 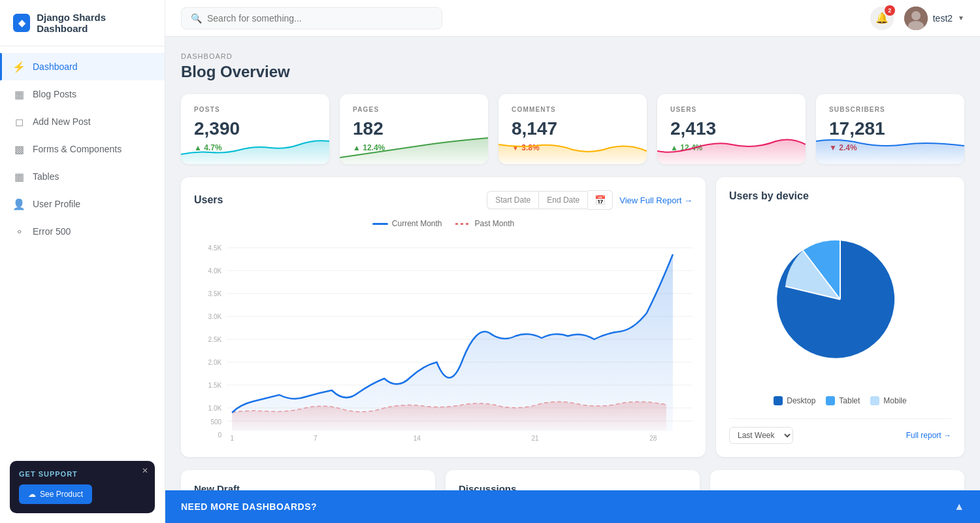 I want to click on sidebar-logo: ◆ Django Shards Dashboard, so click(x=82, y=24).